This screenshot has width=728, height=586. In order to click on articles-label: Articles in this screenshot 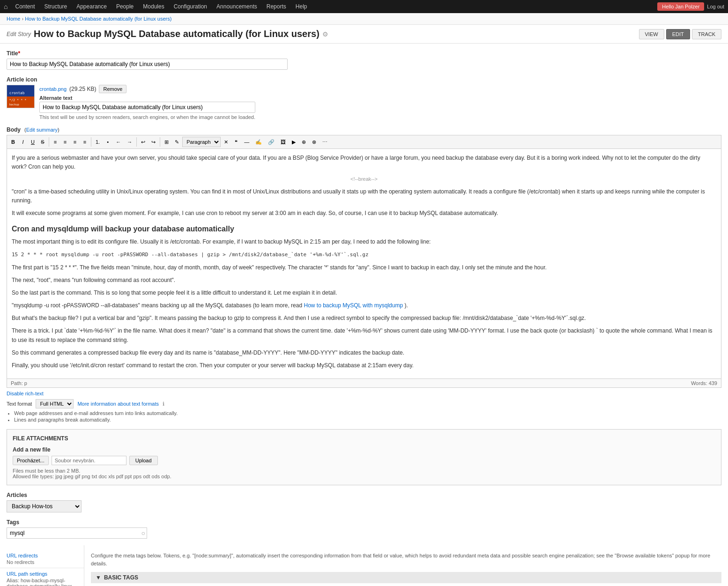, I will do `click(364, 495)`.